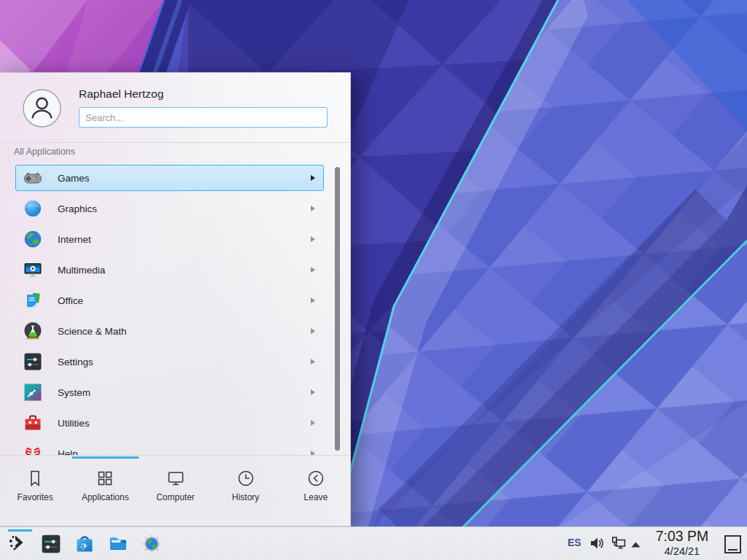 The height and width of the screenshot is (560, 747). What do you see at coordinates (35, 478) in the screenshot?
I see `bookmark-icon` at bounding box center [35, 478].